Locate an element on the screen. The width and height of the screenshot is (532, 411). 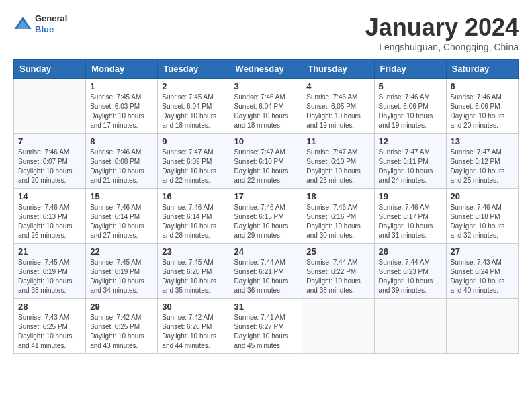
calendar-cell: 13Sunrise: 7:47 AM Sunset: 6:12 PM Dayli… is located at coordinates (482, 161).